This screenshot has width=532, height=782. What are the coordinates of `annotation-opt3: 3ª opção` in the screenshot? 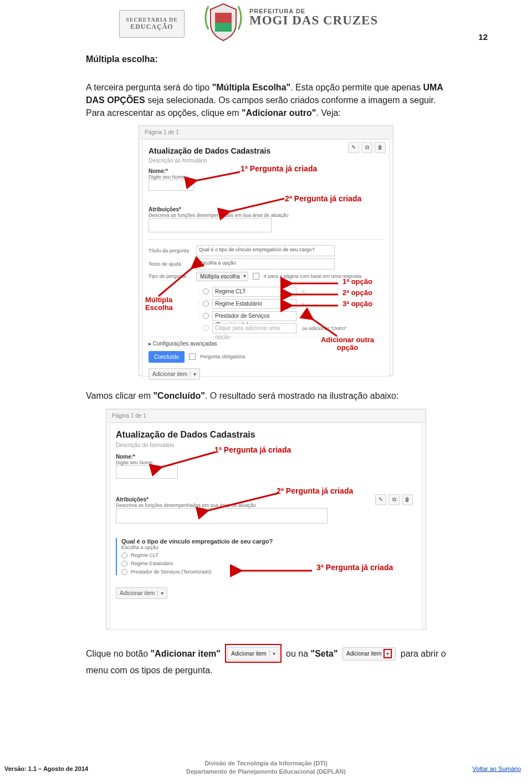 It's located at (357, 304).